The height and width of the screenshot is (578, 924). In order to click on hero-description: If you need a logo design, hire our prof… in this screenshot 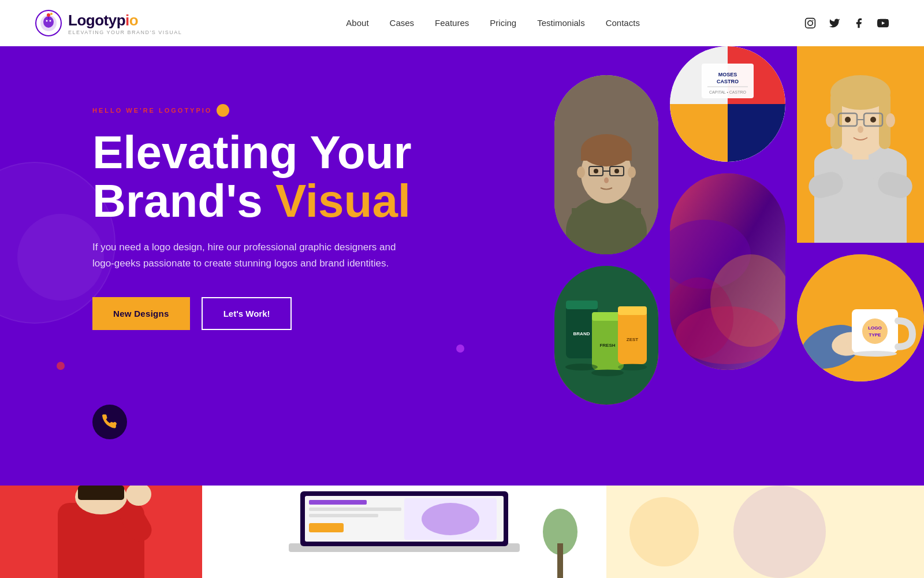, I will do `click(254, 255)`.